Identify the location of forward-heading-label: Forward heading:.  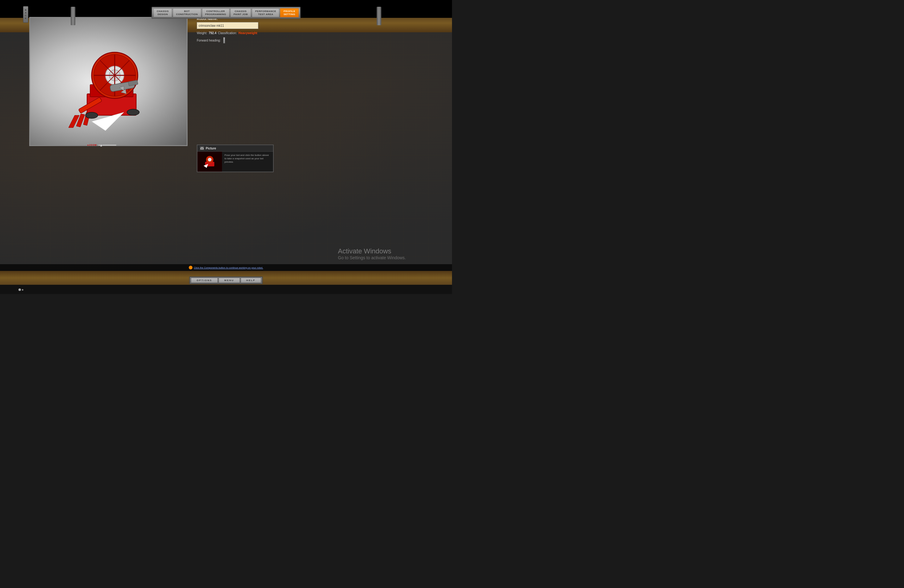
(209, 40).